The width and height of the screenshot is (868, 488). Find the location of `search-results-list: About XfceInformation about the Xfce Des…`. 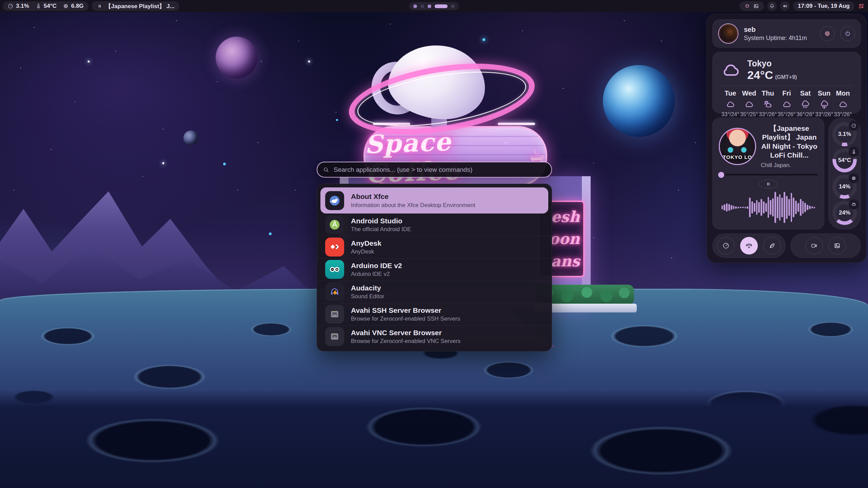

search-results-list: About XfceInformation about the Xfce Des… is located at coordinates (434, 268).